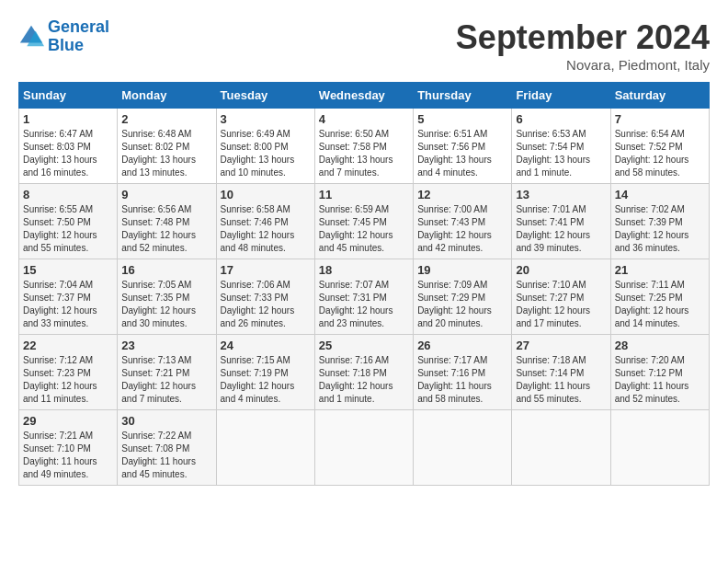  What do you see at coordinates (68, 270) in the screenshot?
I see `day-number: 15` at bounding box center [68, 270].